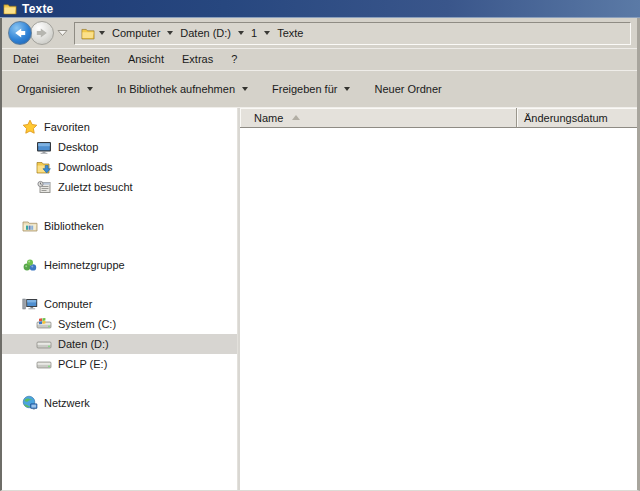 This screenshot has width=640, height=491. I want to click on favorites-group: Favoriten Desktop, so click(120, 157).